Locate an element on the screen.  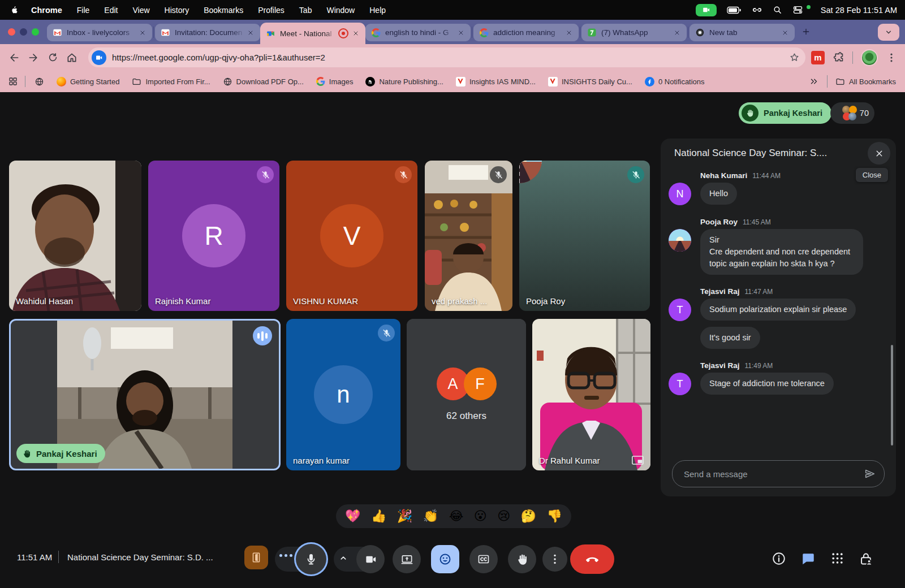
reaction-laugh: 😂 is located at coordinates (456, 516).